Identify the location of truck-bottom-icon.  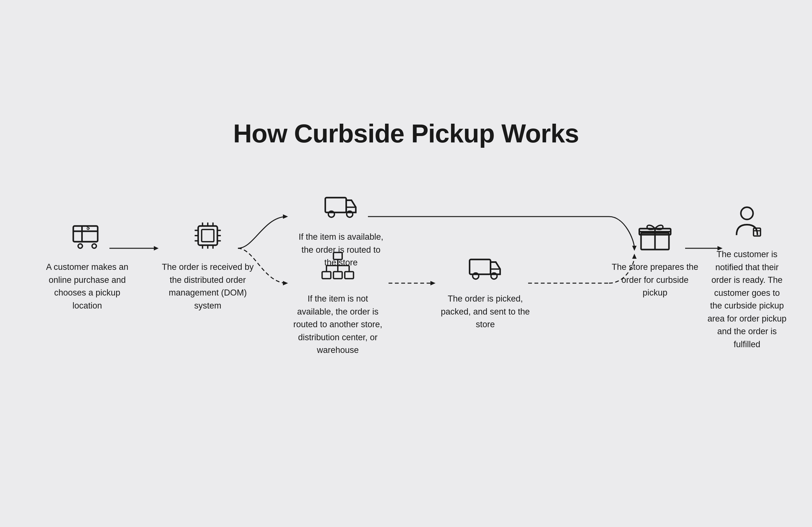
(485, 267).